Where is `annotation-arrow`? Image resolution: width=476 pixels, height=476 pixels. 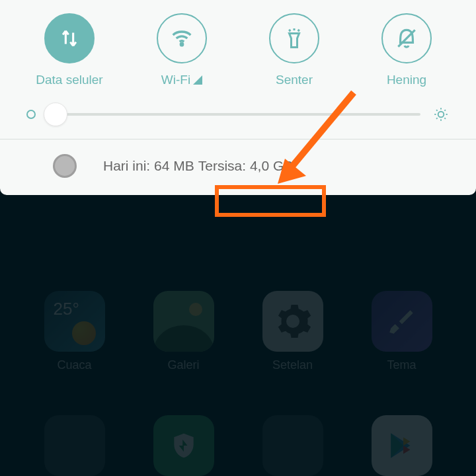
annotation-arrow is located at coordinates (321, 139).